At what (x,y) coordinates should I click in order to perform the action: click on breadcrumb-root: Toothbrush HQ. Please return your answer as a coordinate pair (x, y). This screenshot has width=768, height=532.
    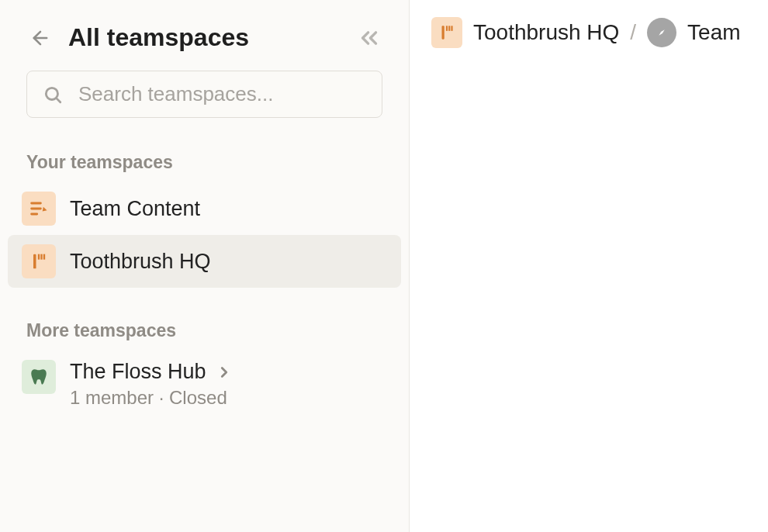
    Looking at the image, I should click on (546, 33).